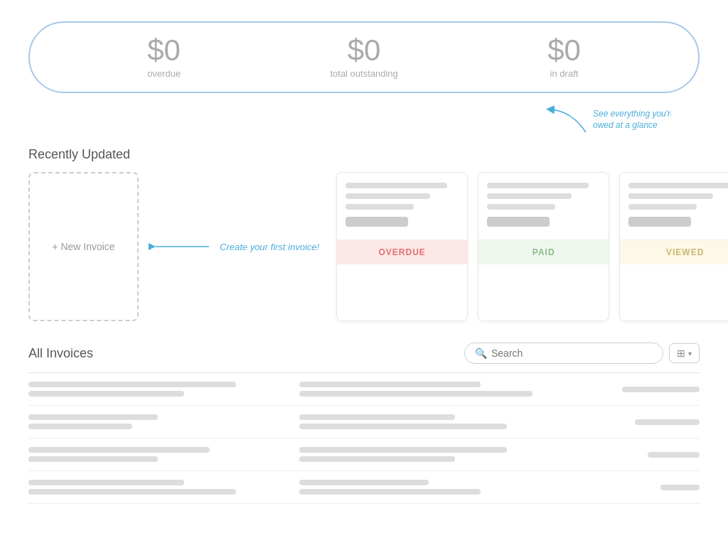 Image resolution: width=728 pixels, height=560 pixels. Describe the element at coordinates (364, 57) in the screenshot. I see `summary-bar: $0 overdue $0 total outstanding $0 in dr…` at that location.